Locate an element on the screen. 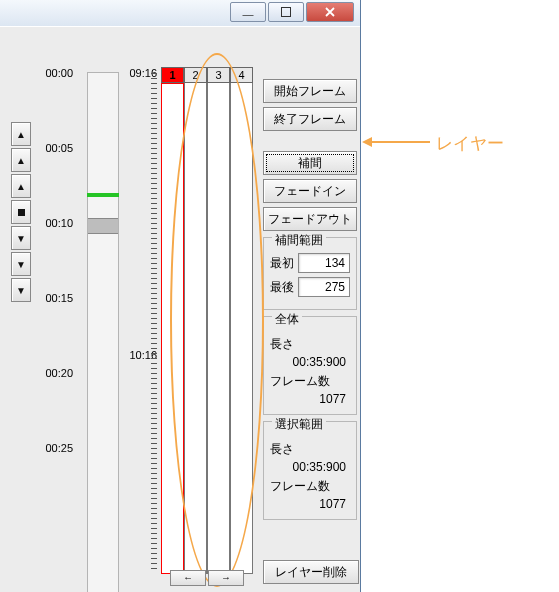  start-frame-button: 開始フレーム is located at coordinates (310, 91).